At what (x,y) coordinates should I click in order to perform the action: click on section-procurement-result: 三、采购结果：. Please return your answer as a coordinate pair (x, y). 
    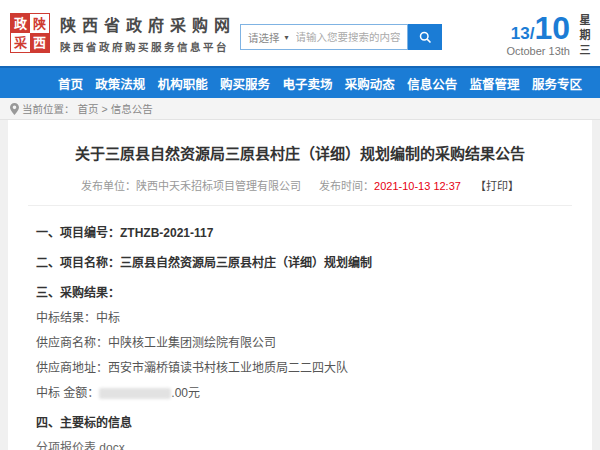
    Looking at the image, I should click on (300, 292).